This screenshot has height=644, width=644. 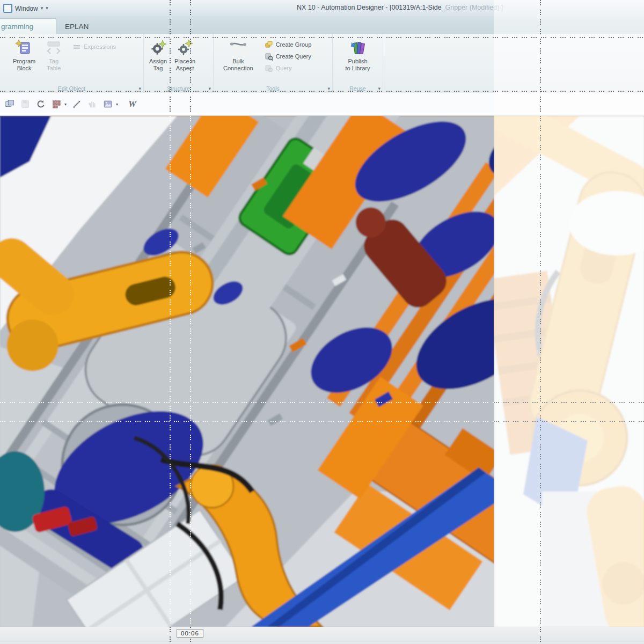 What do you see at coordinates (474, 8) in the screenshot?
I see `window-title-faded: Gripper (Modified) ]` at bounding box center [474, 8].